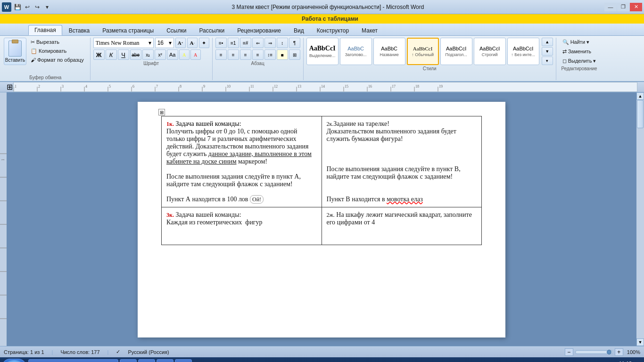 This screenshot has height=362, width=644. I want to click on format-painter-button: 🖌 Формат по образцу, so click(58, 60).